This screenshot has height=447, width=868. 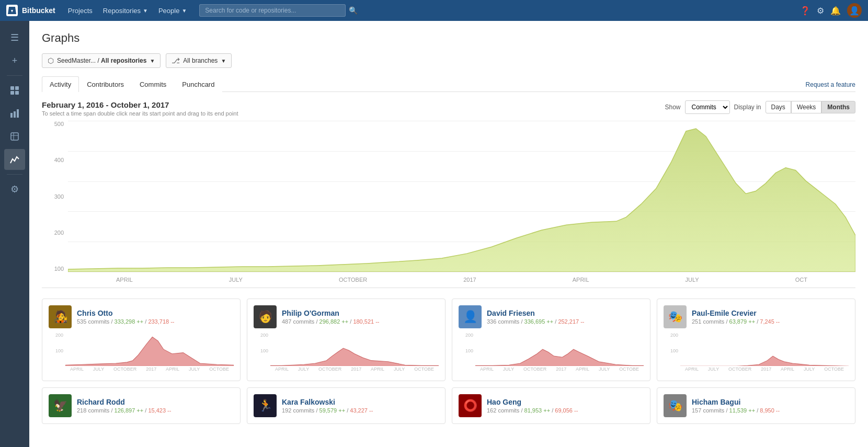 I want to click on x-label-july1: JULY, so click(x=236, y=280).